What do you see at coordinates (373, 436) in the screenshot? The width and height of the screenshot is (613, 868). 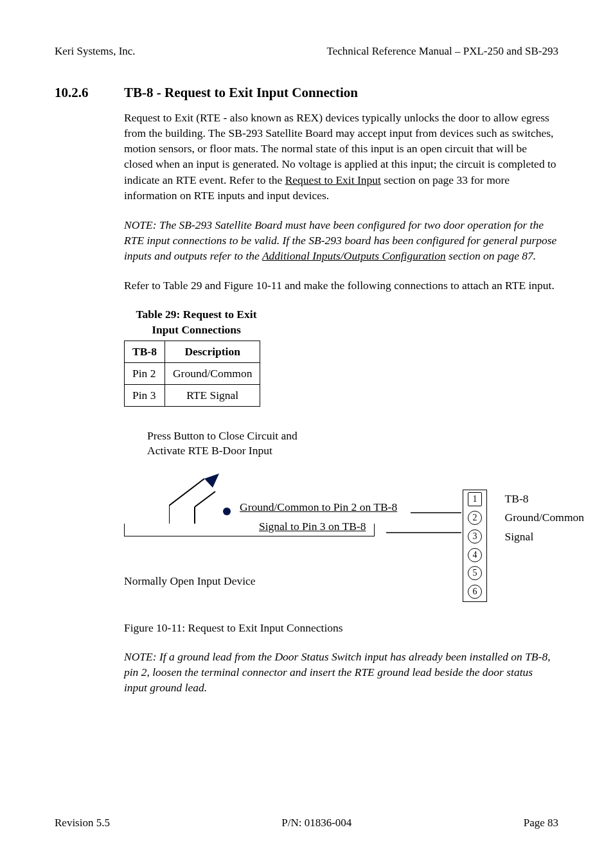 I see `fig-top-line1: Press Button to Close Circuit and` at bounding box center [373, 436].